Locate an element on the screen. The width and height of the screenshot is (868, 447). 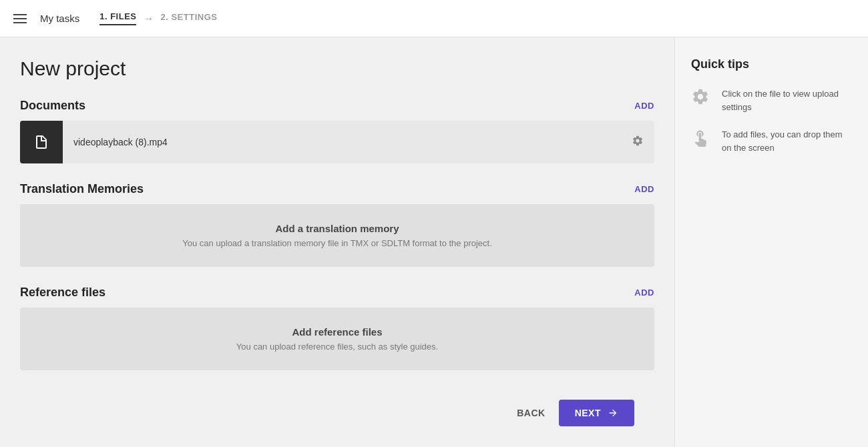
page-title: New project is located at coordinates (337, 69).